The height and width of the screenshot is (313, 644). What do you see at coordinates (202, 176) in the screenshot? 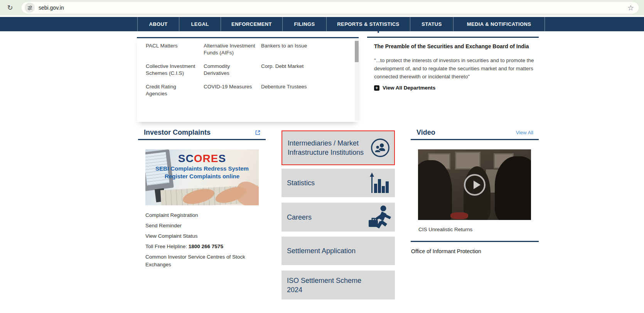
I see `scores-tagline-2: Register Complaints online` at bounding box center [202, 176].